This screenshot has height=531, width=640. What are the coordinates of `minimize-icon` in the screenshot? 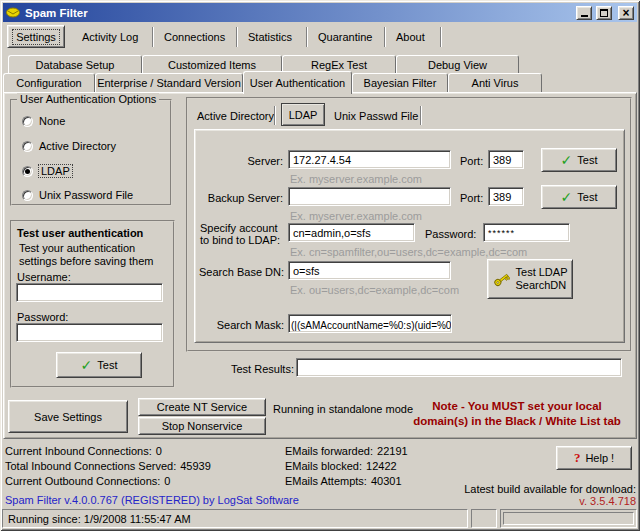 It's located at (584, 16).